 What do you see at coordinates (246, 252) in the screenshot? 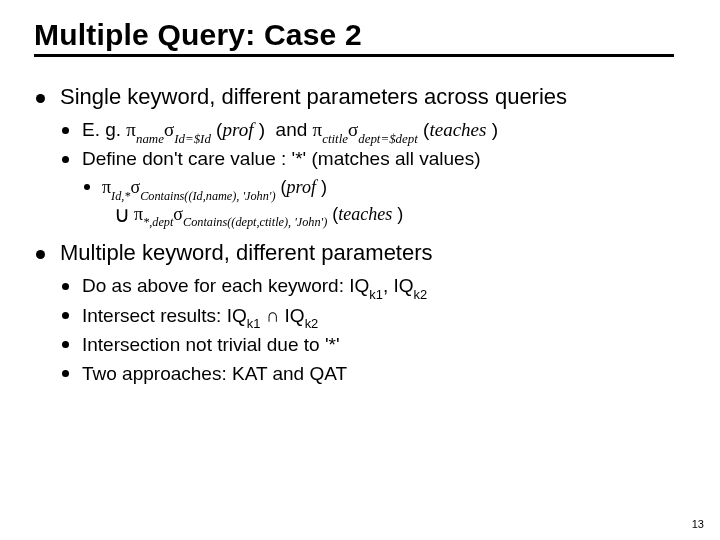
I see `list-item-text: Multiple keyword, different parameters` at bounding box center [246, 252].